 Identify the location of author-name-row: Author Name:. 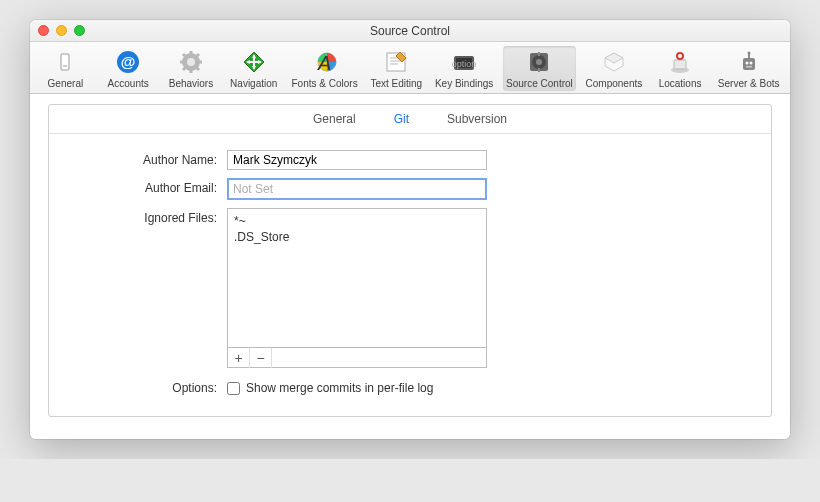
(410, 160).